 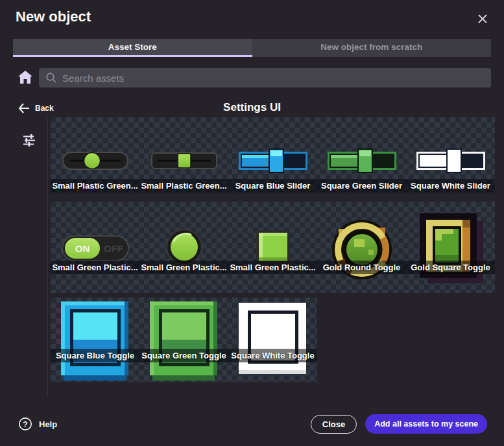 I want to click on asset-label: Square White Slider, so click(x=450, y=185).